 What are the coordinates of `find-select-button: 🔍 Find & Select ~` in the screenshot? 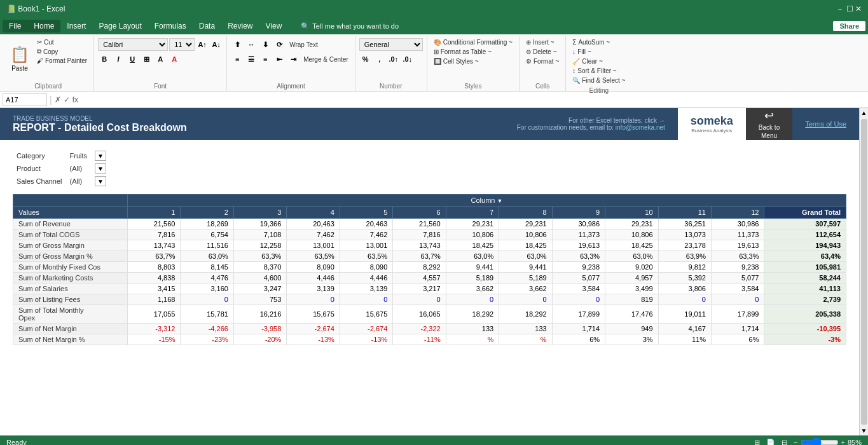 It's located at (599, 80).